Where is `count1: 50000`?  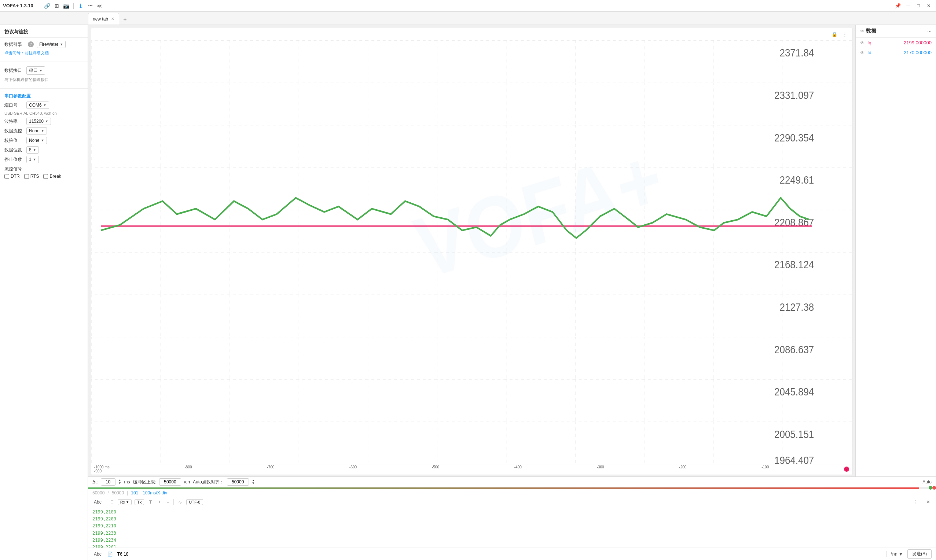 count1: 50000 is located at coordinates (99, 493).